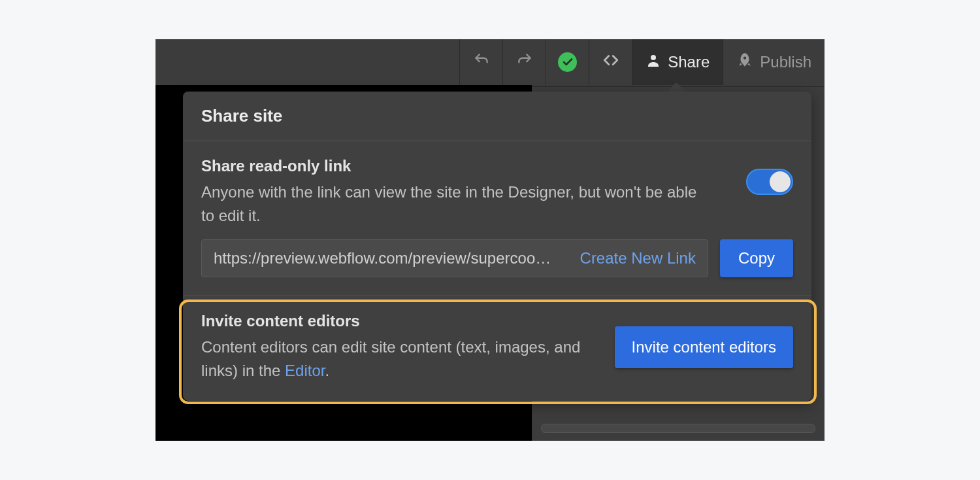  What do you see at coordinates (482, 62) in the screenshot?
I see `undo-icon` at bounding box center [482, 62].